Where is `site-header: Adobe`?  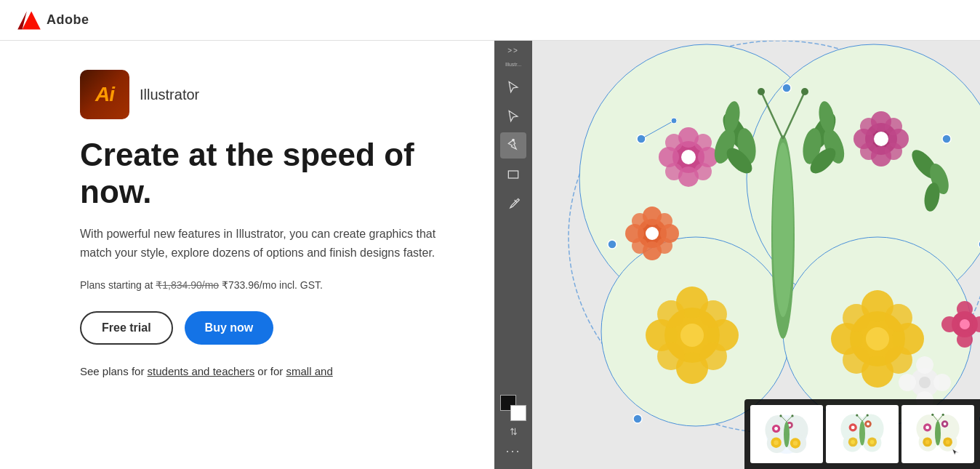 site-header: Adobe is located at coordinates (490, 20).